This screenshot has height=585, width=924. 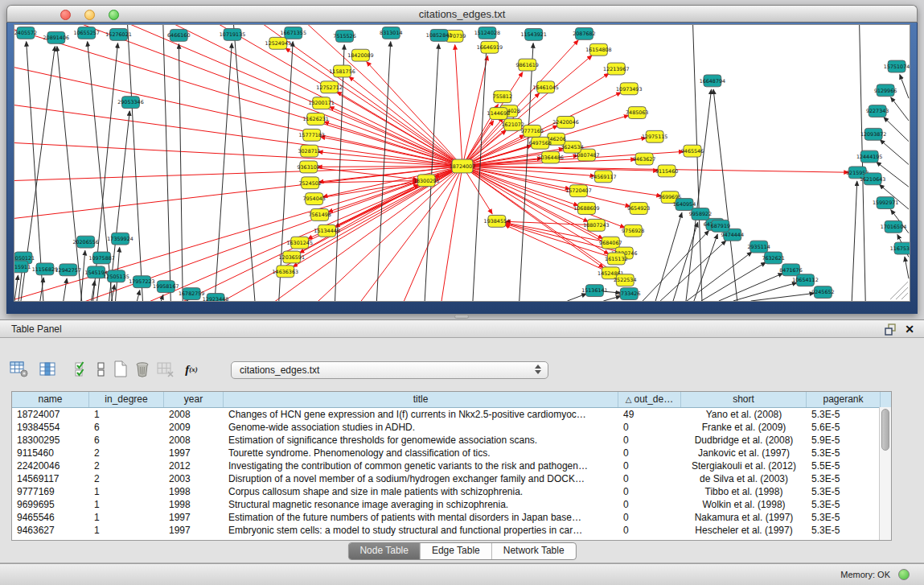 What do you see at coordinates (873, 134) in the screenshot?
I see `graph-node: 12093872` at bounding box center [873, 134].